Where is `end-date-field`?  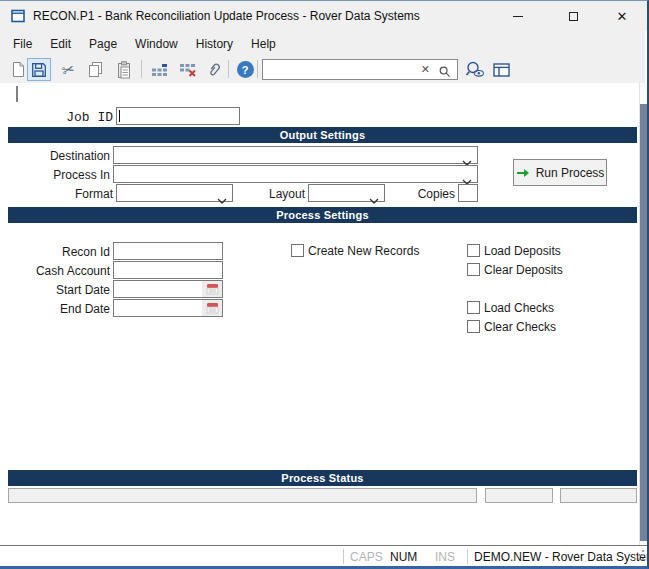 end-date-field is located at coordinates (168, 308).